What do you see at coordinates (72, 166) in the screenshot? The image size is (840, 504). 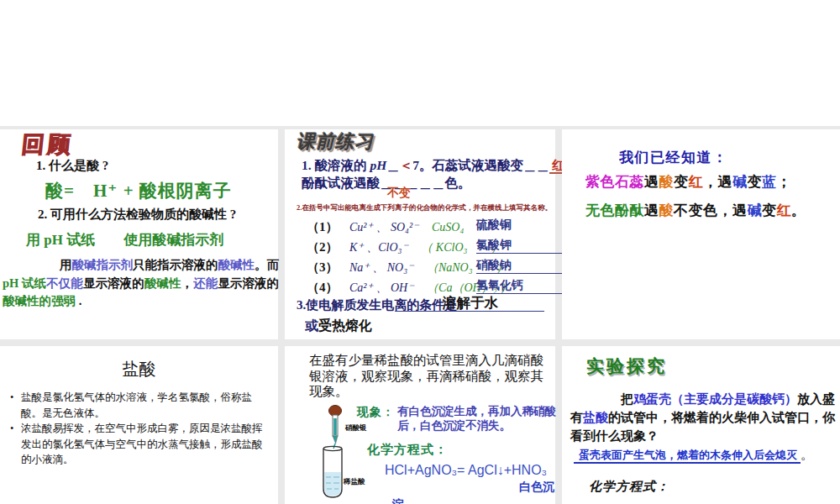 I see `review-question-1: 1. 什么是酸 ?` at bounding box center [72, 166].